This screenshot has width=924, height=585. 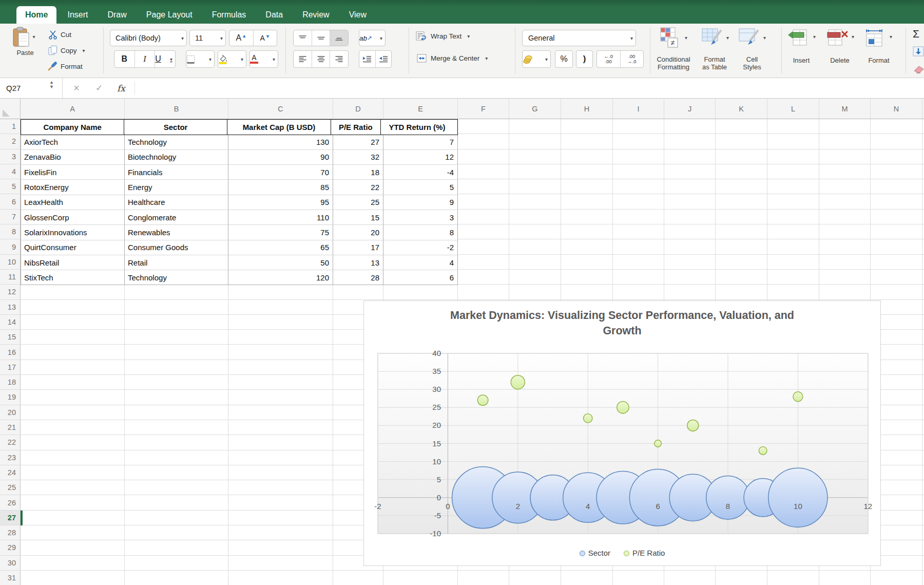 I want to click on column-header-D: D, so click(x=358, y=109).